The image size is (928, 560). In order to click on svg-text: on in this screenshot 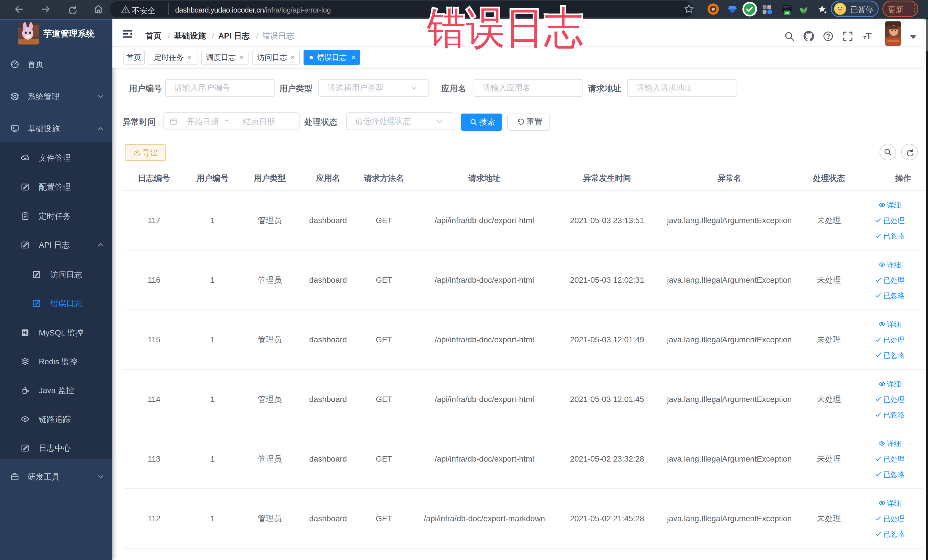, I will do `click(787, 13)`.